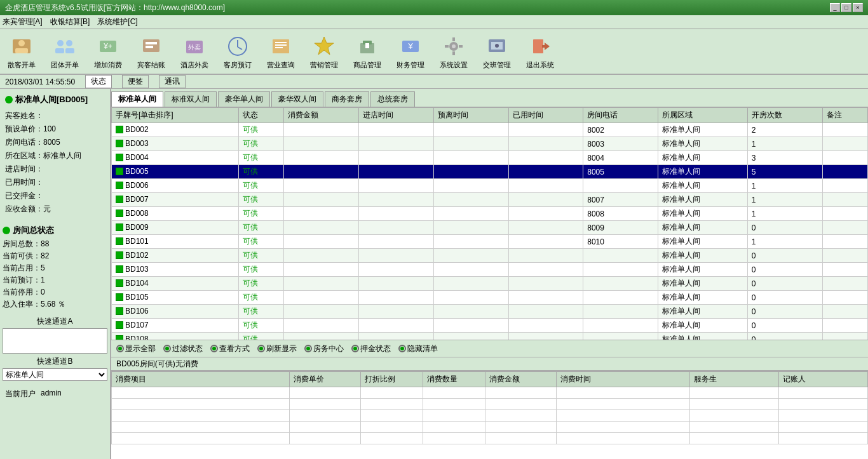  Describe the element at coordinates (55, 244) in the screenshot. I see `total-rooms-row: 房间总数：88` at that location.